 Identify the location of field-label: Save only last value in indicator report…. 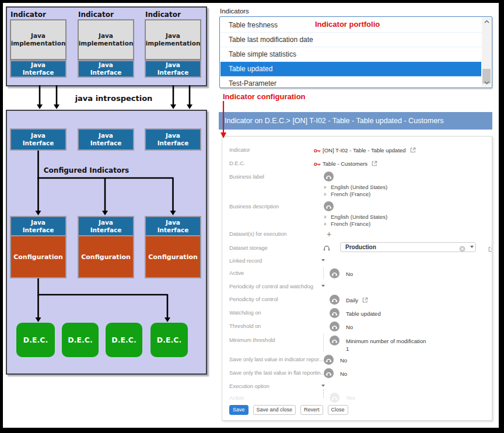
(278, 359).